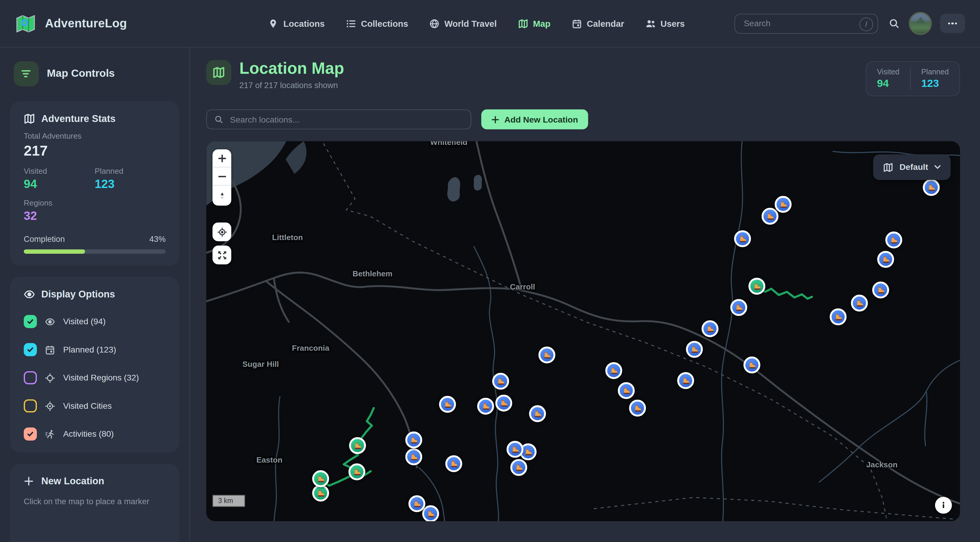  Describe the element at coordinates (912, 167) in the screenshot. I see `map-layer-selector: Default` at that location.